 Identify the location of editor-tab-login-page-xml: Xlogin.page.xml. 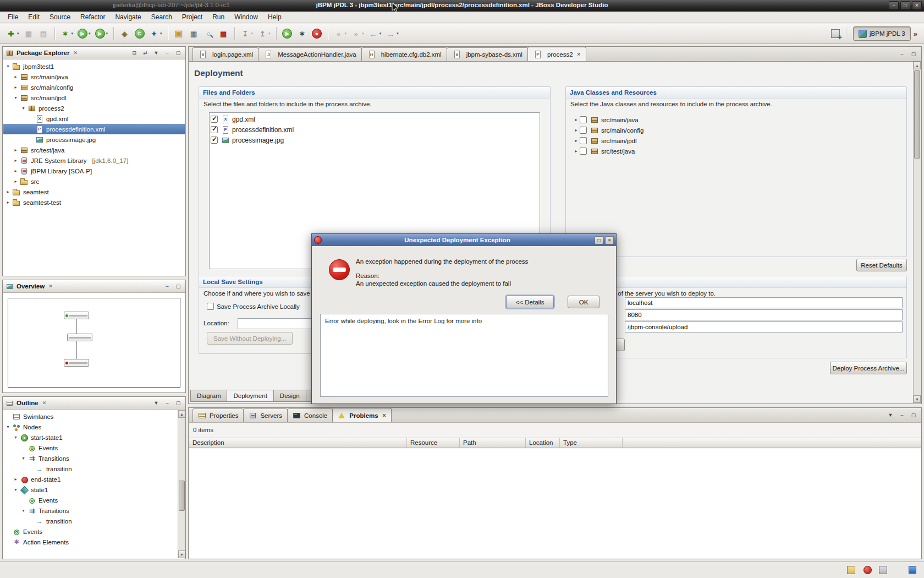
(226, 54).